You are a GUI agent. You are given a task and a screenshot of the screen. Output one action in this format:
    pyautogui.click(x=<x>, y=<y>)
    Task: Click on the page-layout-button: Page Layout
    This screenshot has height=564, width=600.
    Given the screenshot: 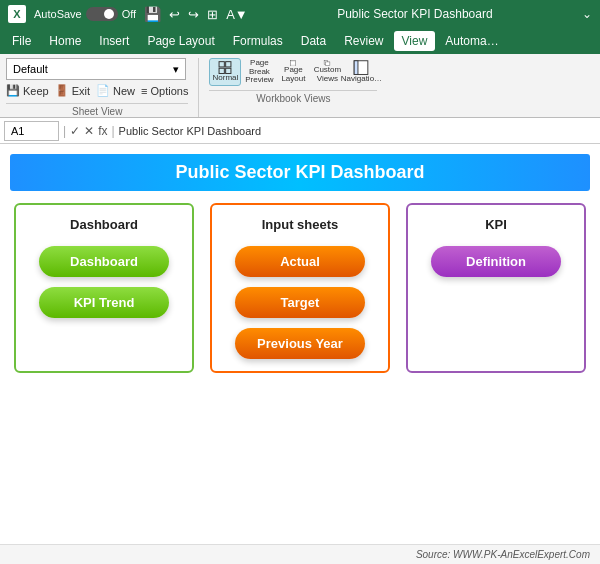 What is the action you would take?
    pyautogui.click(x=293, y=72)
    